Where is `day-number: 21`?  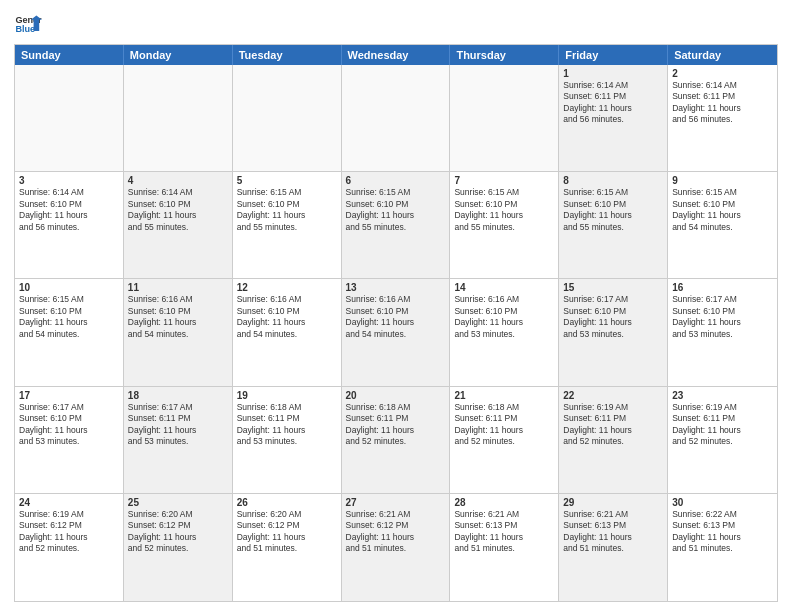
day-number: 21 is located at coordinates (504, 396).